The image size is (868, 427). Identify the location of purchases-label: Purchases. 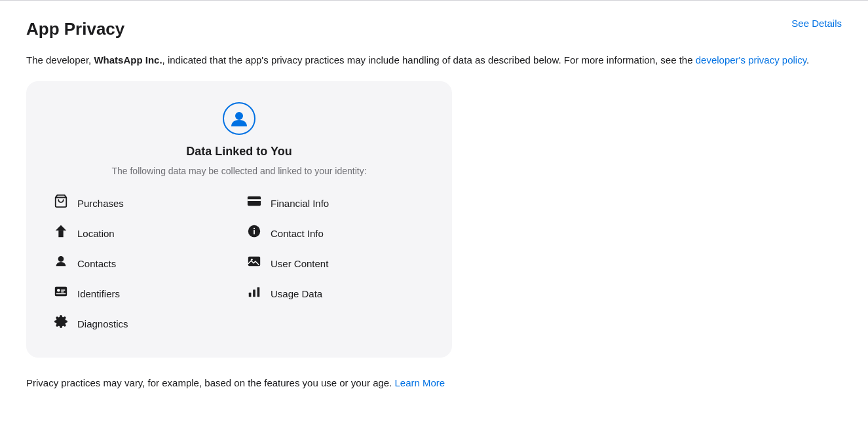
(101, 204).